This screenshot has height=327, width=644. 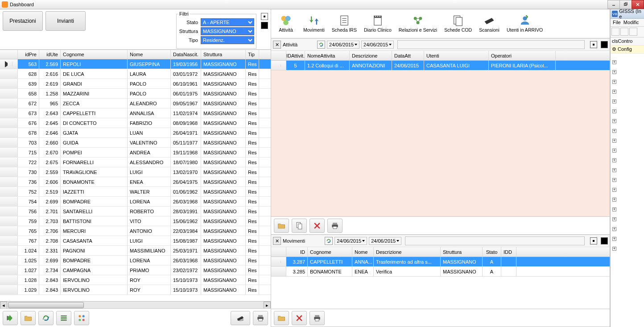 I want to click on movimenti-search, so click(x=495, y=241).